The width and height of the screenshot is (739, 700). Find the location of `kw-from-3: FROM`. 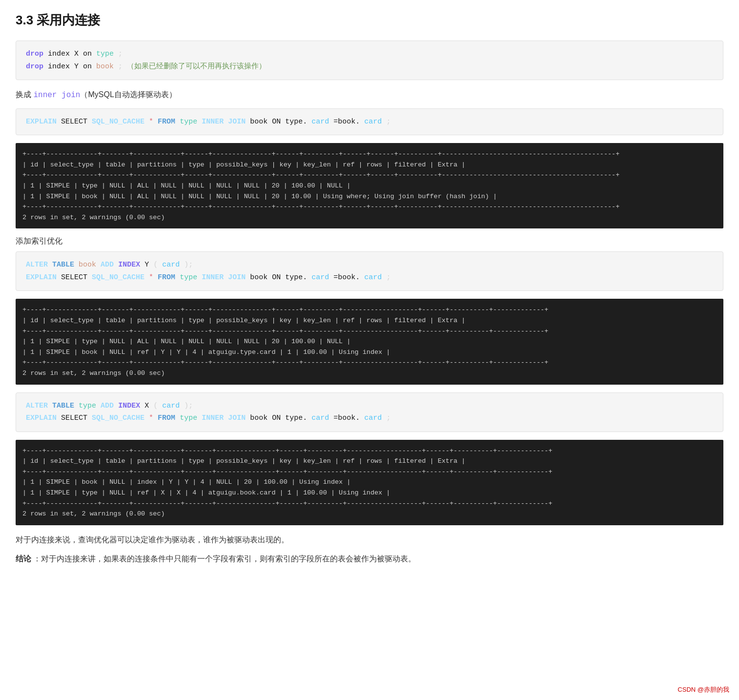

kw-from-3: FROM is located at coordinates (166, 418).